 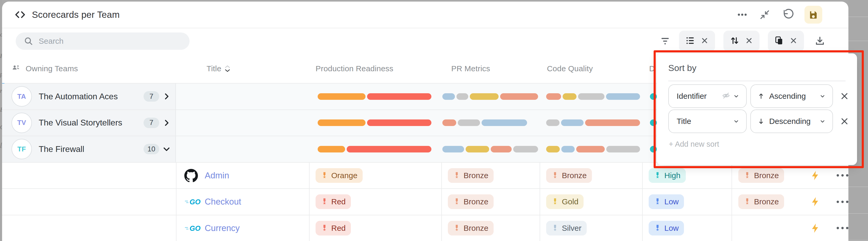 What do you see at coordinates (792, 121) in the screenshot?
I see `sort-direction-dropdown: Descending` at bounding box center [792, 121].